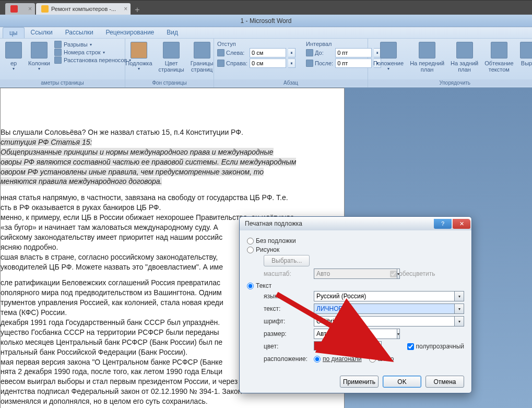 This screenshot has width=532, height=408. Describe the element at coordinates (221, 53) in the screenshot. I see `indent-left-icon` at that location.